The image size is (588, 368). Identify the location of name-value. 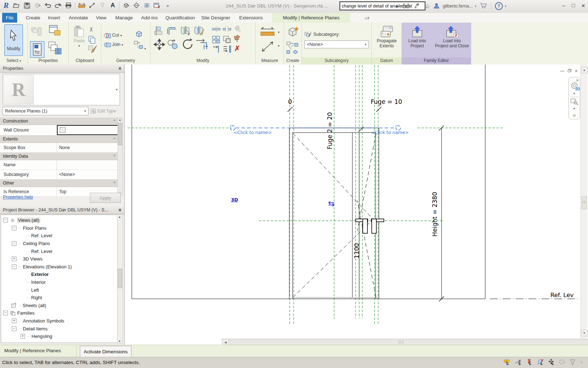
(87, 165).